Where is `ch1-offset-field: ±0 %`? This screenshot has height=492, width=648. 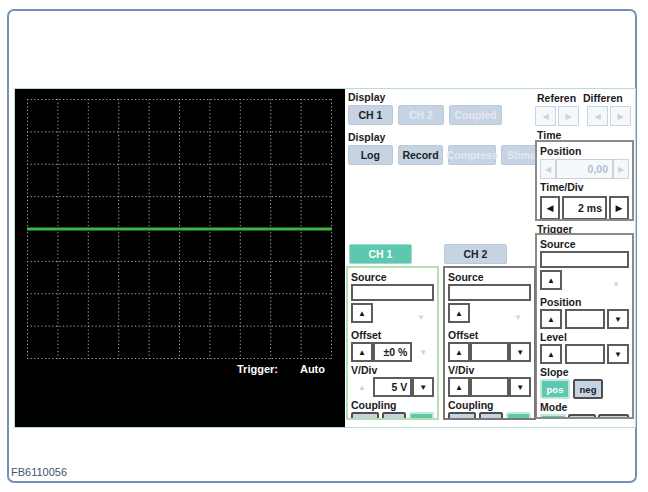
ch1-offset-field: ±0 % is located at coordinates (393, 352).